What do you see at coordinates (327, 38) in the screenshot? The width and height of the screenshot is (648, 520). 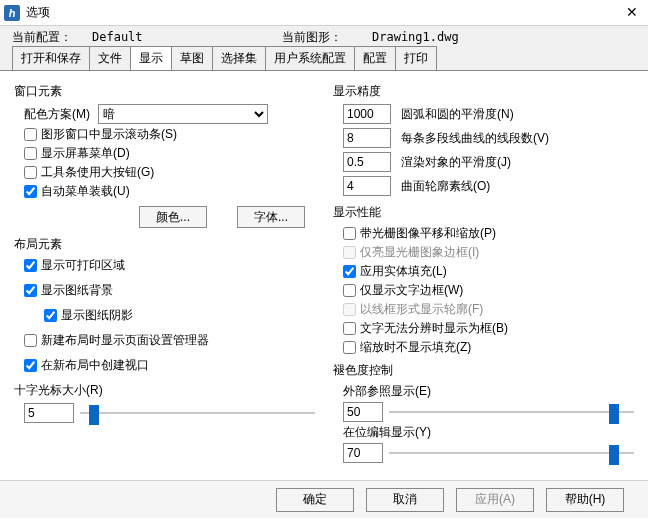 I see `drawing-label: 当前图形：` at bounding box center [327, 38].